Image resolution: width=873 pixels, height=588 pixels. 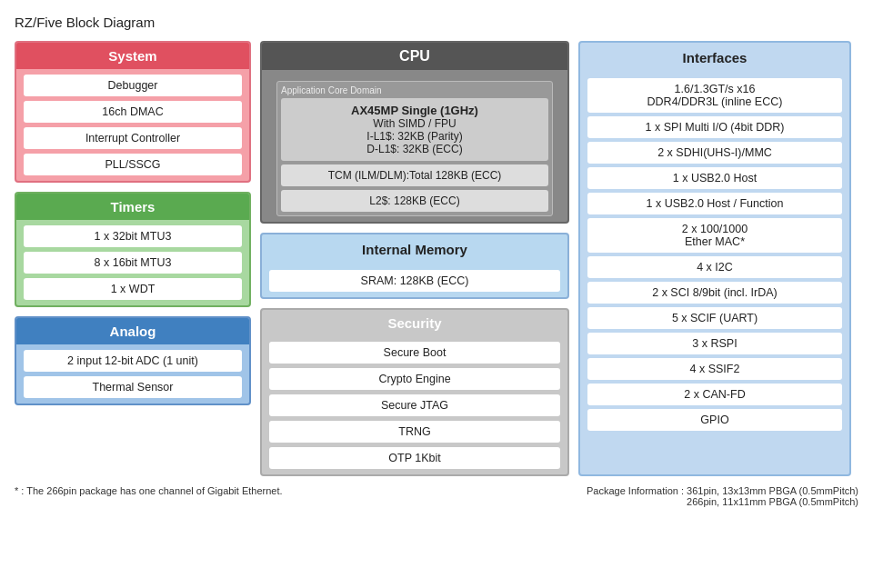 I want to click on list-item: 1 x USB2.0 Host / Function, so click(x=715, y=204).